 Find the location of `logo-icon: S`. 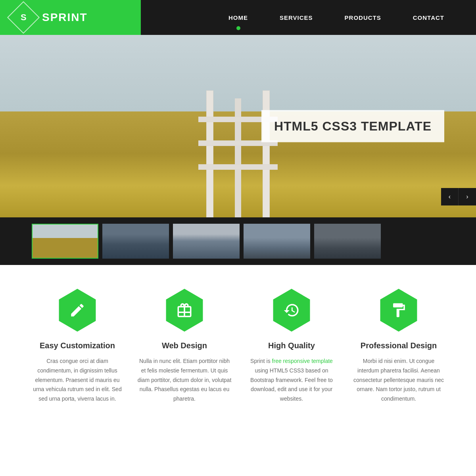

logo-icon: S is located at coordinates (23, 17).